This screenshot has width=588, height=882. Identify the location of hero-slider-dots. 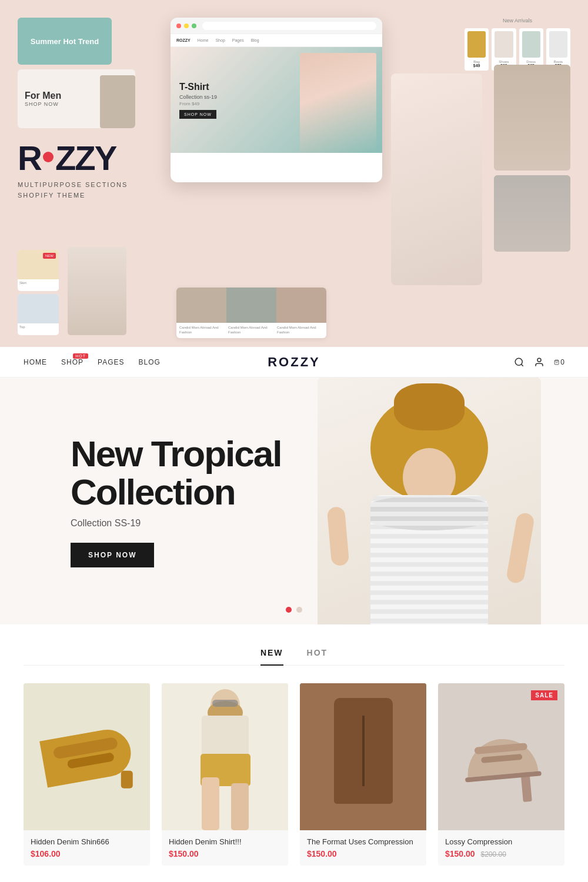
(294, 610).